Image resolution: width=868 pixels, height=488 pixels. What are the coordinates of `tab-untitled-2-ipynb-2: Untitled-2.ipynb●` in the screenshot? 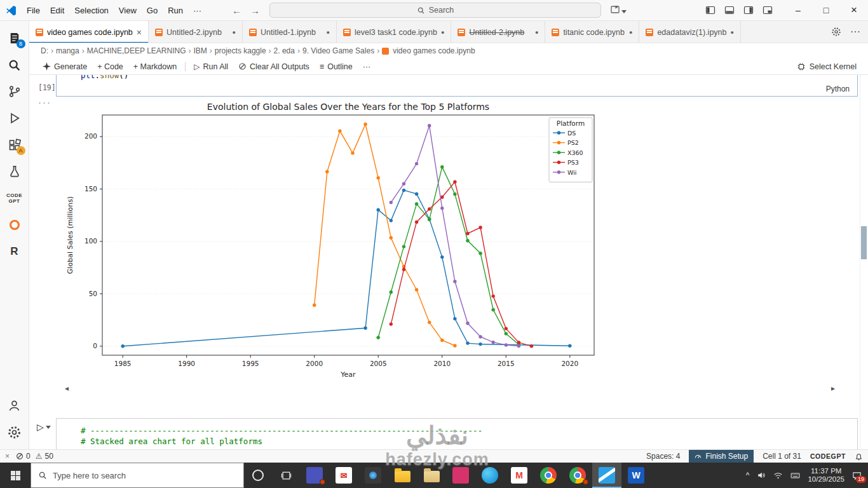 It's located at (196, 32).